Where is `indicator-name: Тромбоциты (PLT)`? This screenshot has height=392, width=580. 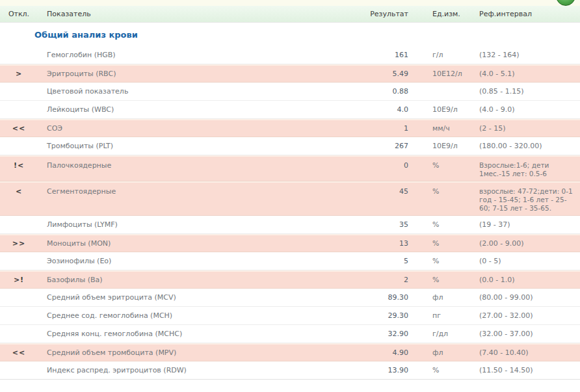
indicator-name: Тромбоциты (PLT) is located at coordinates (197, 146).